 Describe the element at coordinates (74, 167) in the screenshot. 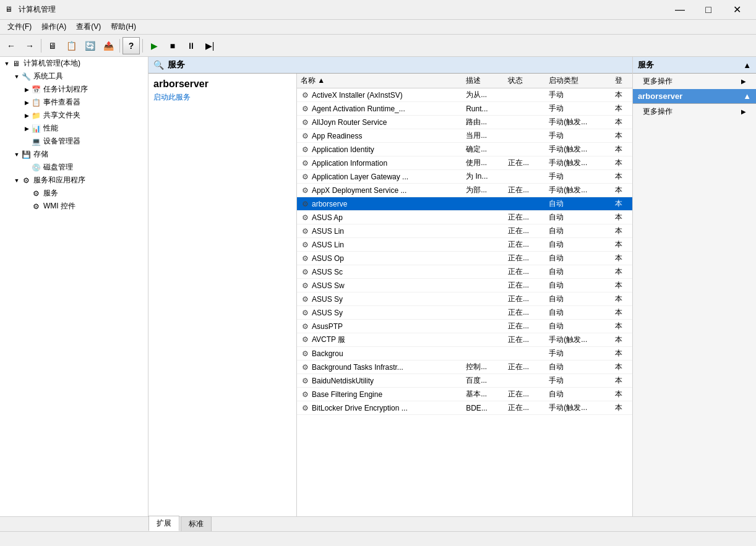

I see `tree-item-disk-management: 💿 磁盘管理` at that location.